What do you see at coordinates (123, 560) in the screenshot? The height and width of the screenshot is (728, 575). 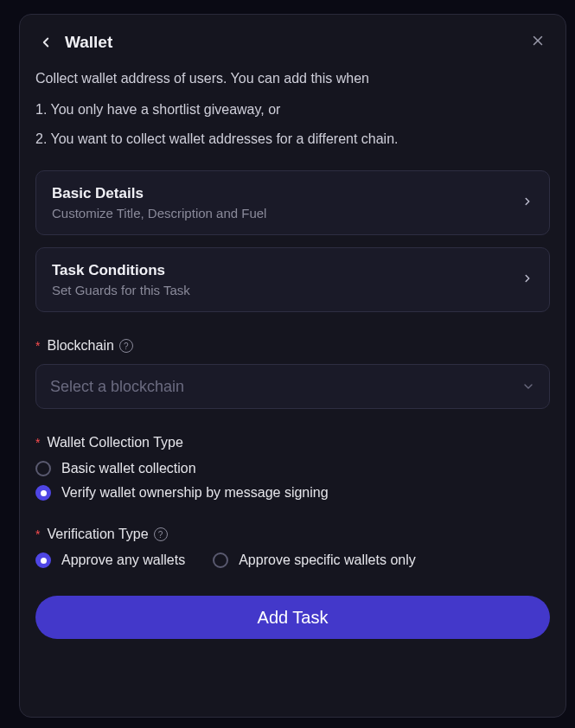 I see `radio-label: Approve any wallets` at bounding box center [123, 560].